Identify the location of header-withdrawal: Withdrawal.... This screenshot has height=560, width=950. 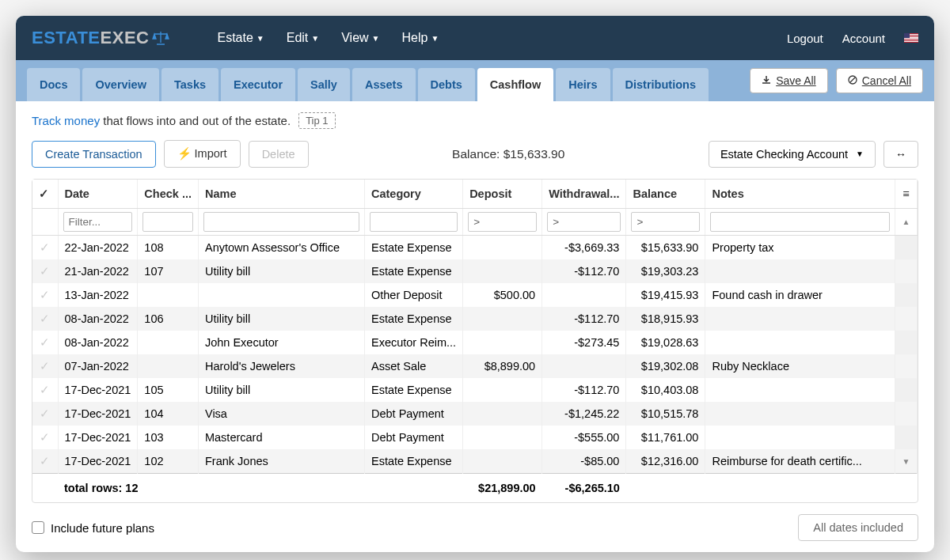
(584, 195).